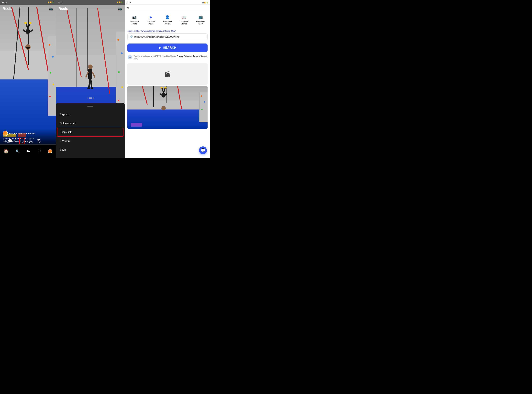 Image resolution: width=532 pixels, height=394 pixels. I want to click on tab-download-stories: 📖 DownloadStories, so click(184, 21).